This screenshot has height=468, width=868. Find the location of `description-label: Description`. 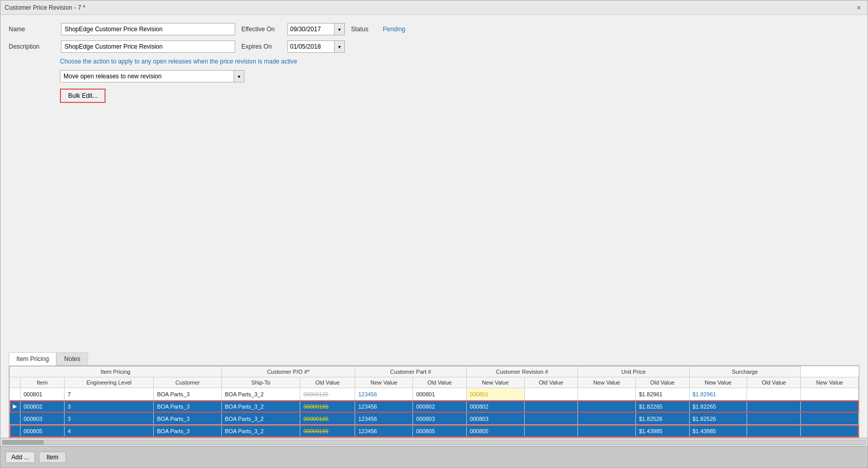

description-label: Description is located at coordinates (32, 47).